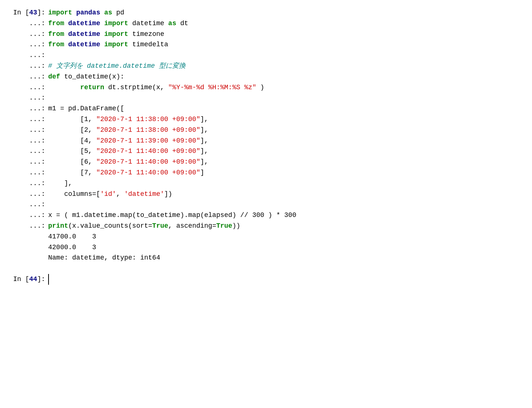 The height and width of the screenshot is (408, 532). I want to click on code-content-7: def to_datetime(x):, so click(288, 77).